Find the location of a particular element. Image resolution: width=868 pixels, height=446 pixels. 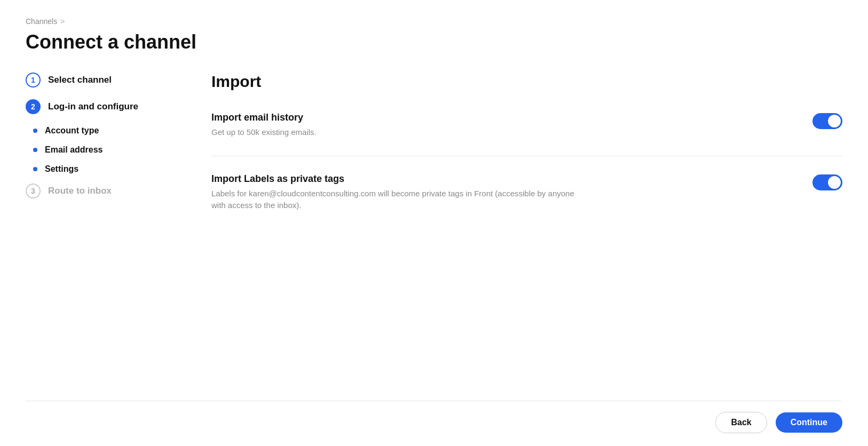

toggle-title-email-history: Import email history is located at coordinates (501, 117).